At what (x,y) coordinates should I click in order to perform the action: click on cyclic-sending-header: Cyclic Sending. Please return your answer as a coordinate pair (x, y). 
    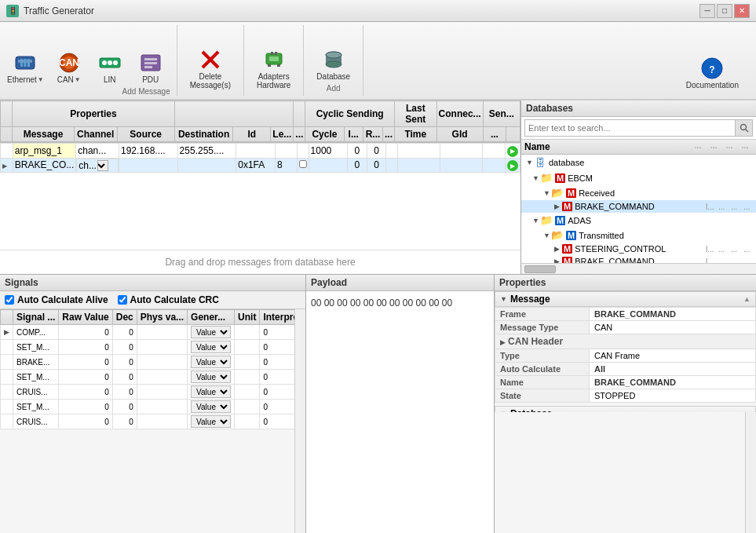
    Looking at the image, I should click on (350, 115).